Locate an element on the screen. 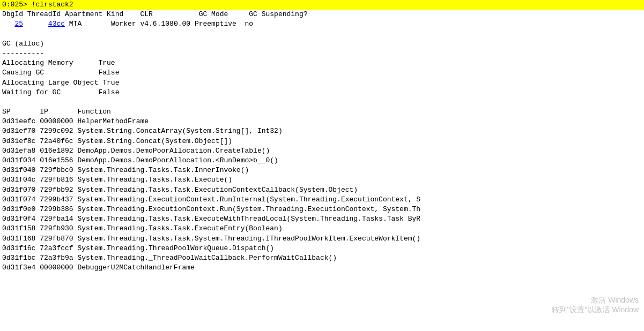  stack-frame-16: 0d31f3e4 00000000 DebuggerU2MCatchHandle… is located at coordinates (322, 268).